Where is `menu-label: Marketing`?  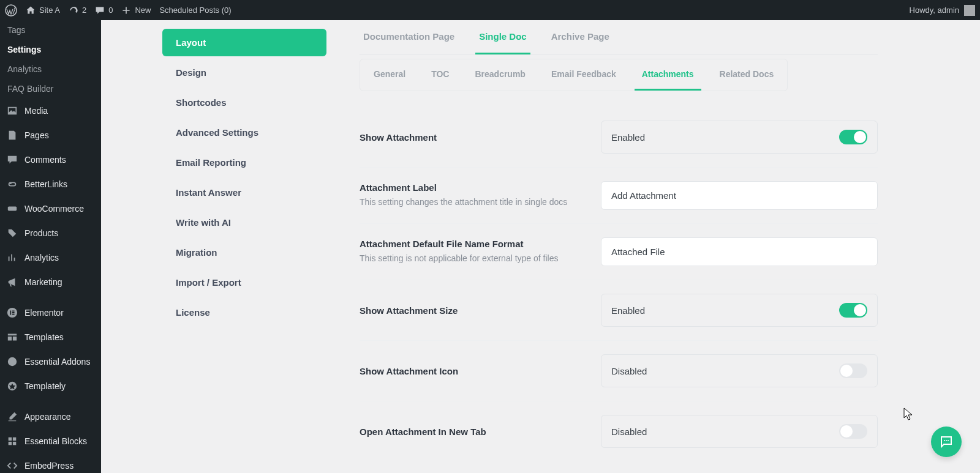 menu-label: Marketing is located at coordinates (43, 282).